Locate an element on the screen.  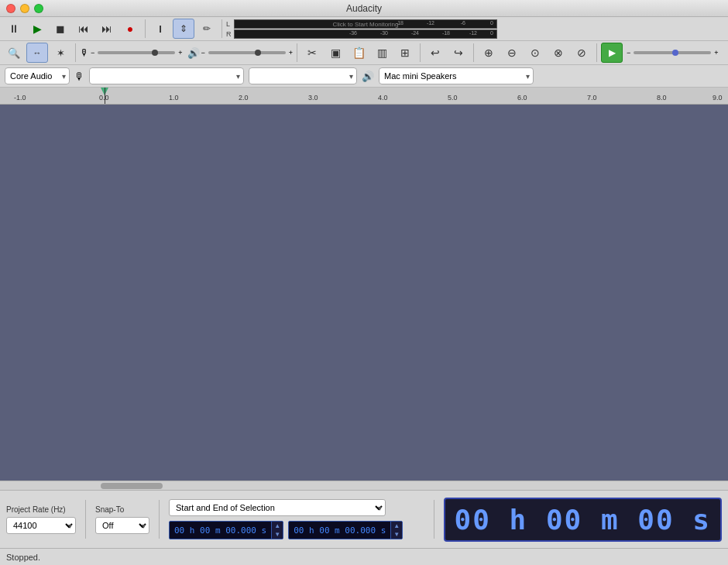
skip-end-button: ⏭ is located at coordinates (107, 29).